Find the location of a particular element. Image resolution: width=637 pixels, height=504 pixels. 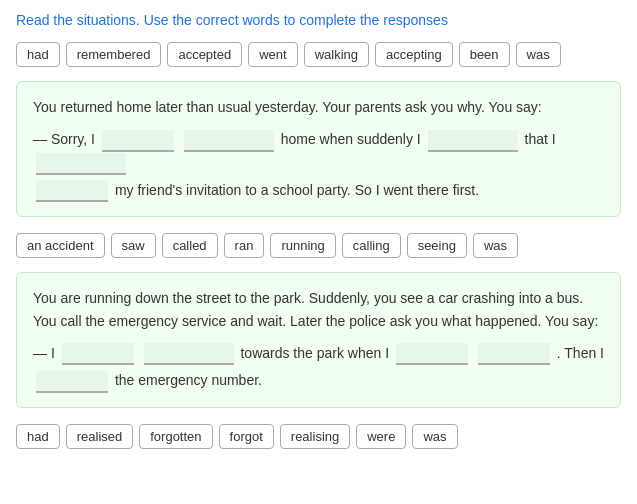

word-chip: walking is located at coordinates (336, 54).